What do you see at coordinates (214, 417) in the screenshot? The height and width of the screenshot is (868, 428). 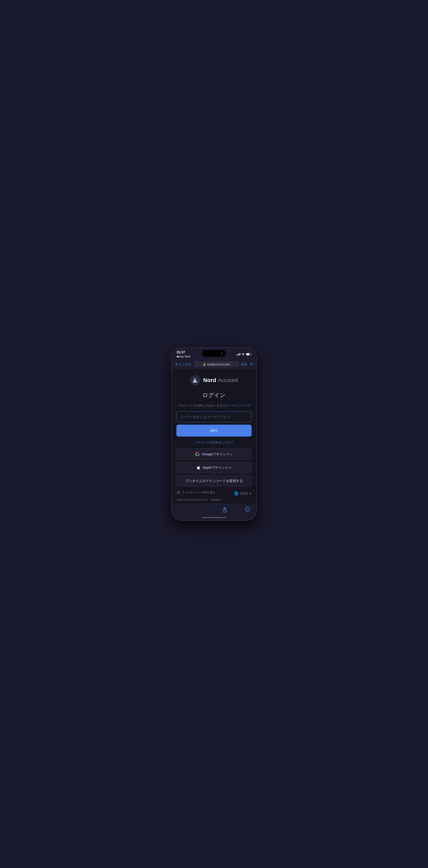 I see `email-input` at bounding box center [214, 417].